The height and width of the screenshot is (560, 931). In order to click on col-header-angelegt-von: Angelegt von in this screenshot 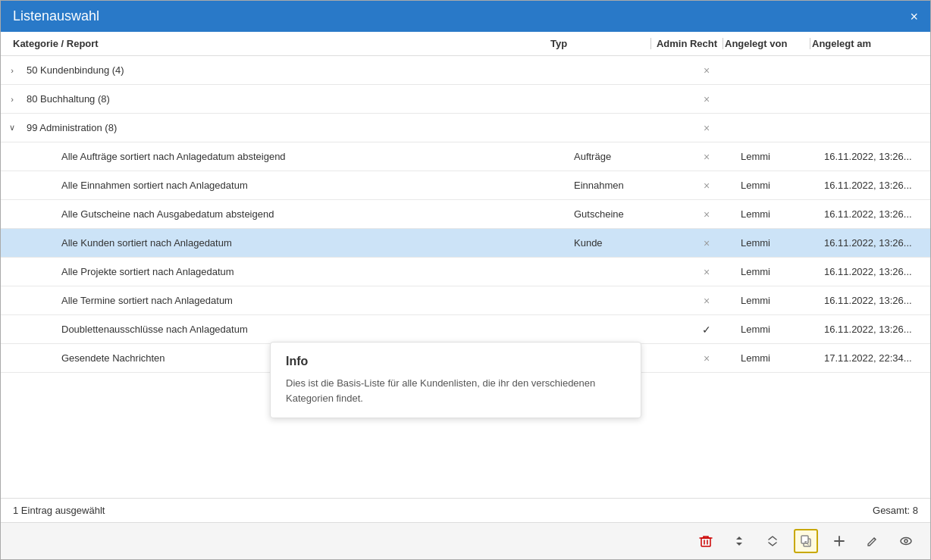, I will do `click(766, 44)`.